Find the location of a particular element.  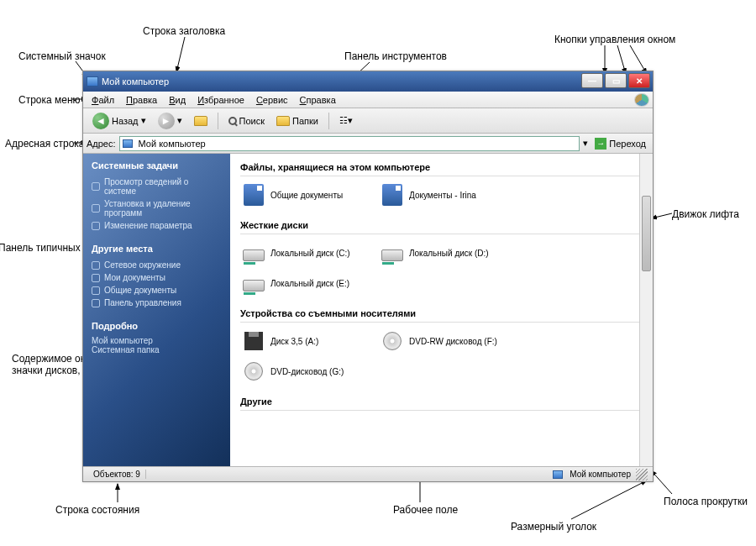

up-button is located at coordinates (201, 121).